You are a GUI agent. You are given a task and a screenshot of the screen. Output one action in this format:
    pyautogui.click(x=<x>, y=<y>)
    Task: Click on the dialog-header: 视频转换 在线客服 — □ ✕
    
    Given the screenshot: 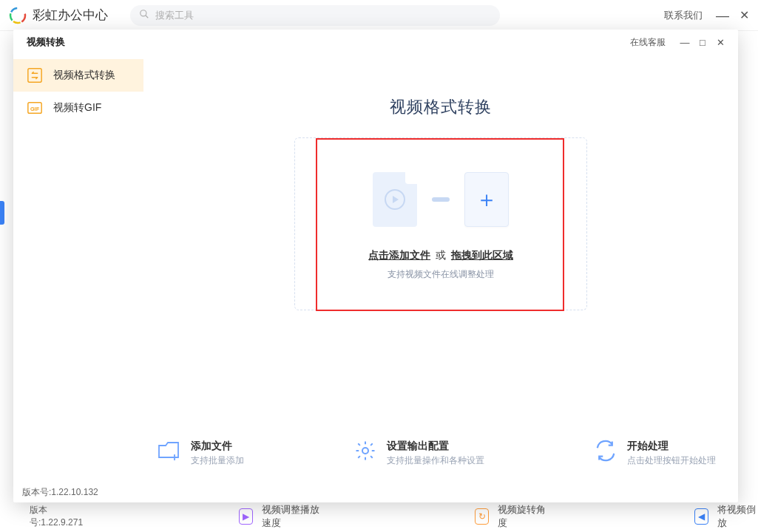 What is the action you would take?
    pyautogui.click(x=376, y=42)
    